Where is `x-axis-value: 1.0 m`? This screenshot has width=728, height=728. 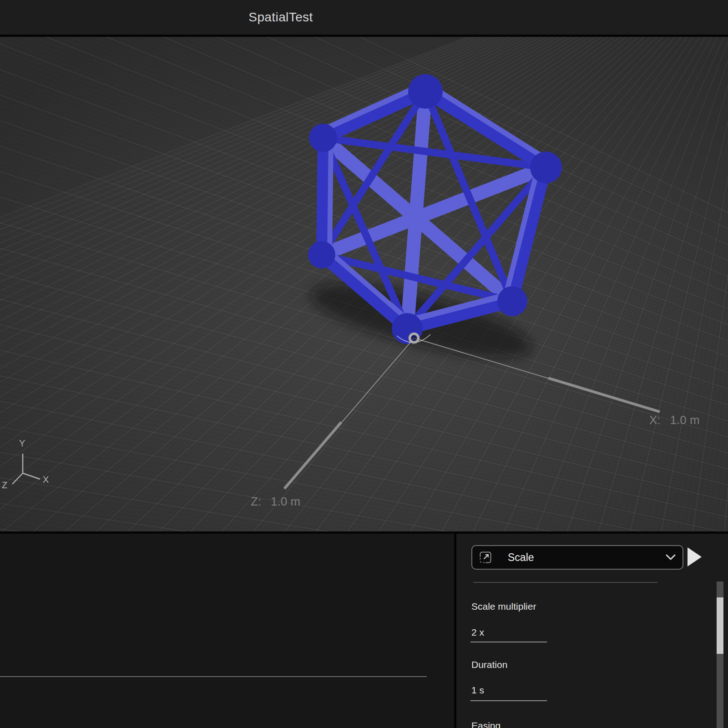 x-axis-value: 1.0 m is located at coordinates (685, 420).